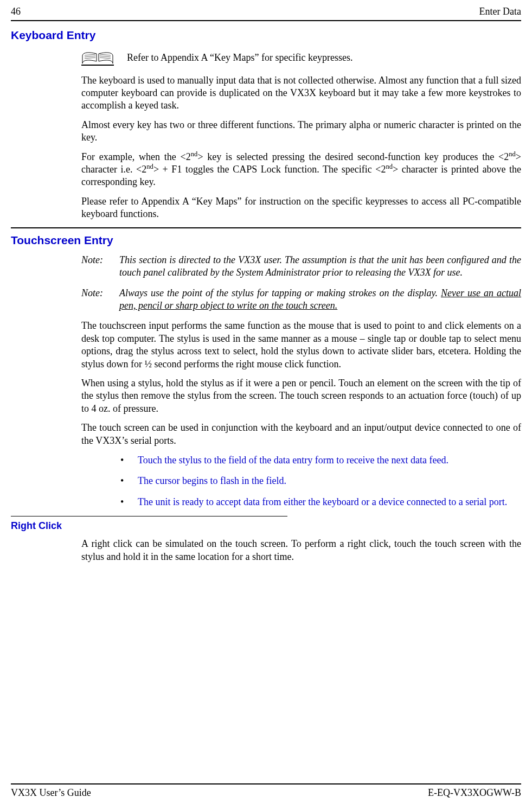  I want to click on page-number: 46, so click(16, 12).